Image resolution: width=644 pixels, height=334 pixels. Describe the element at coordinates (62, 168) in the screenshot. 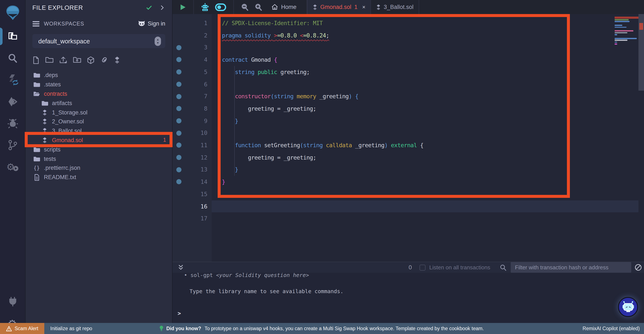

I see `tree-item-label: .prettierrc.json` at that location.